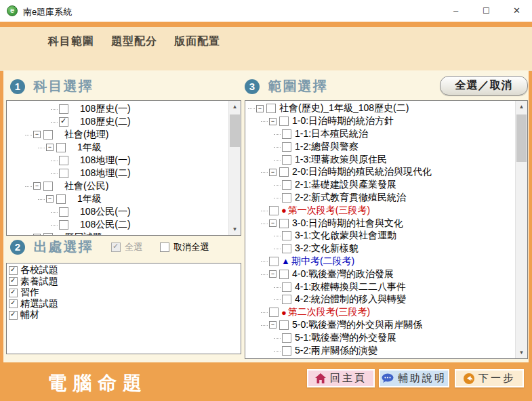  What do you see at coordinates (350, 287) in the screenshot?
I see `tree-item-label: 4-1:政權轉換與二二八事件` at bounding box center [350, 287].